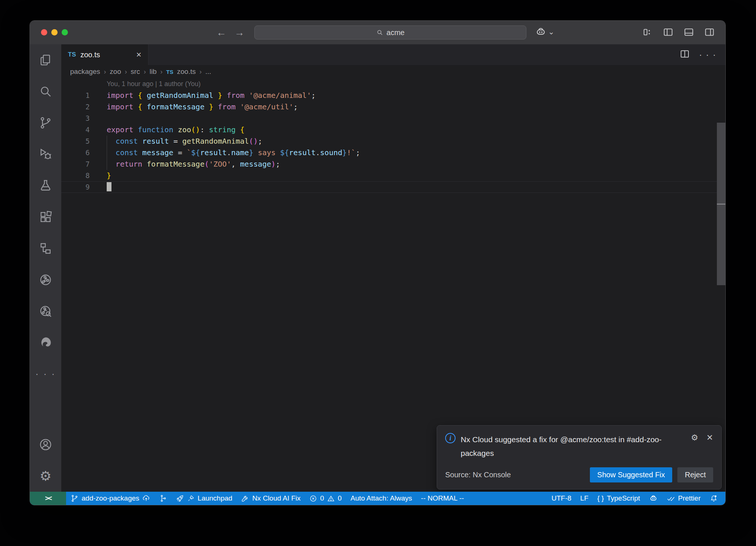 This screenshot has width=756, height=546. Describe the element at coordinates (584, 498) in the screenshot. I see `eol-item: LF` at that location.